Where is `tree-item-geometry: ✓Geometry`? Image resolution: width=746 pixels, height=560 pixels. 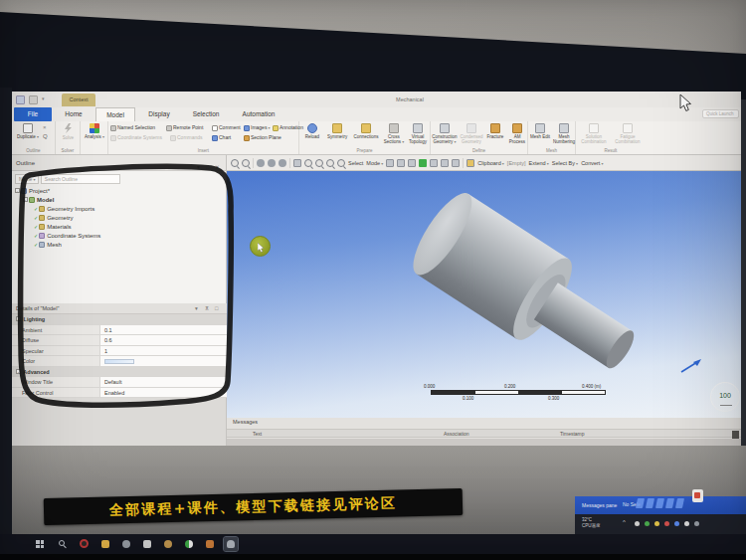 tree-item-geometry: ✓Geometry is located at coordinates (54, 219).